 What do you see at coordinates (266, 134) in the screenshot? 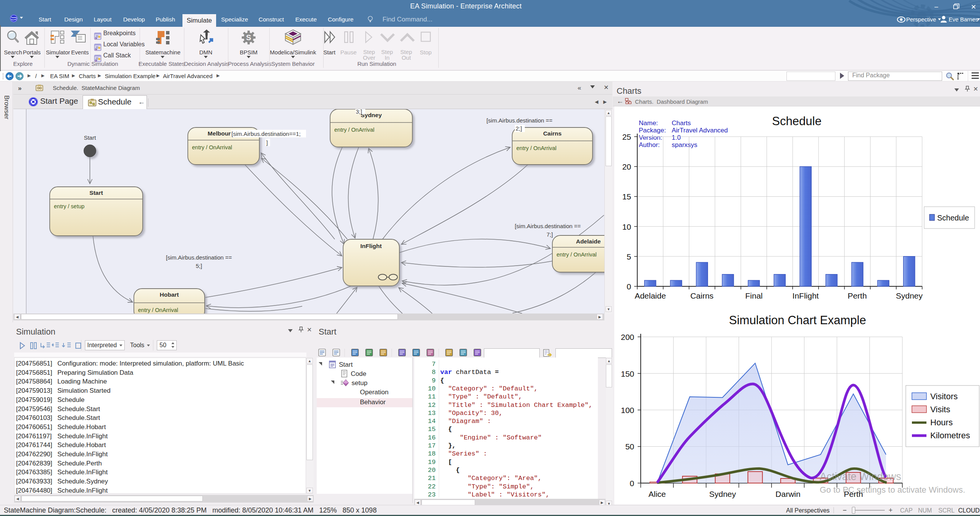
I see `svg-text: [sim.Airbus.destination==1;` at bounding box center [266, 134].